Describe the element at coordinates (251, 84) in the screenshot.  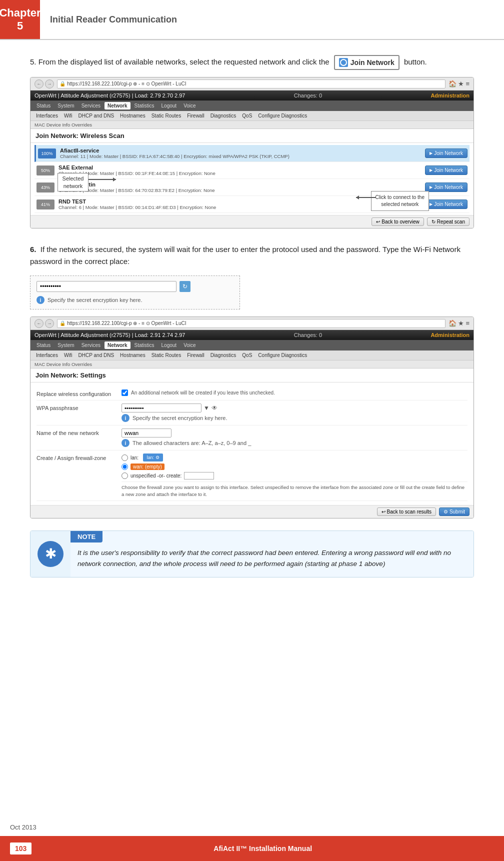
I see `address-bar: 🔒 https://192.168.222.100/cgi-p ⊕ - ≡ ⊙ …` at that location.